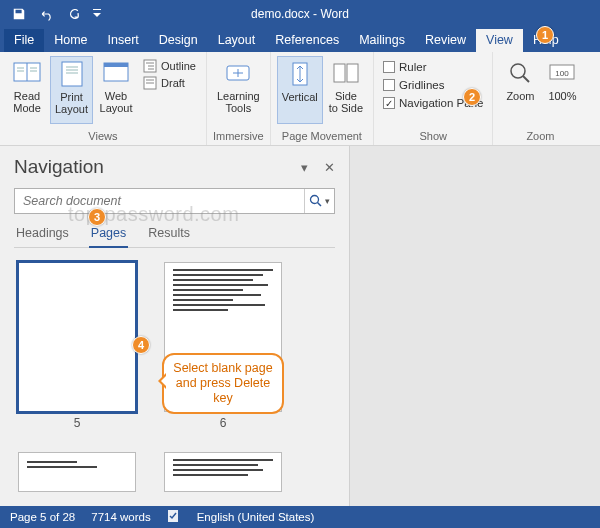  I want to click on checkbox-checked-icon: ✓, so click(389, 103).